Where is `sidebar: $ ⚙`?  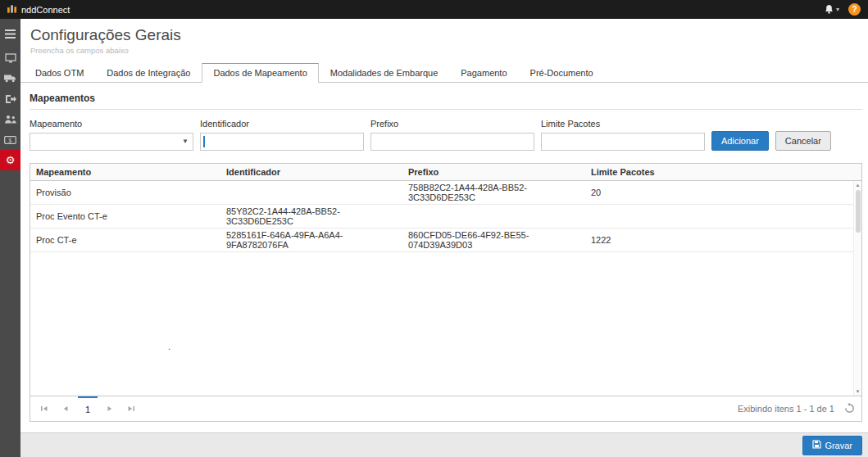
sidebar: $ ⚙ is located at coordinates (10, 238).